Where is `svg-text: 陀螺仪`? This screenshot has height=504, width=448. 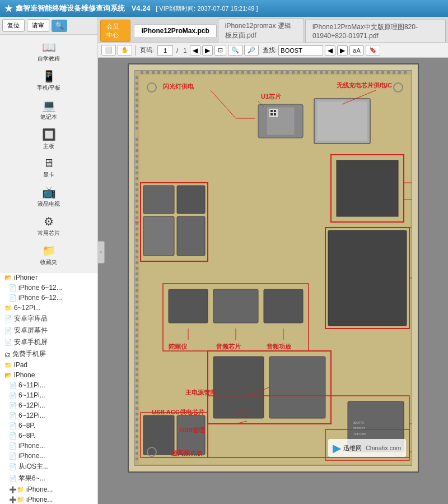
svg-text: 陀螺仪 is located at coordinates (178, 346).